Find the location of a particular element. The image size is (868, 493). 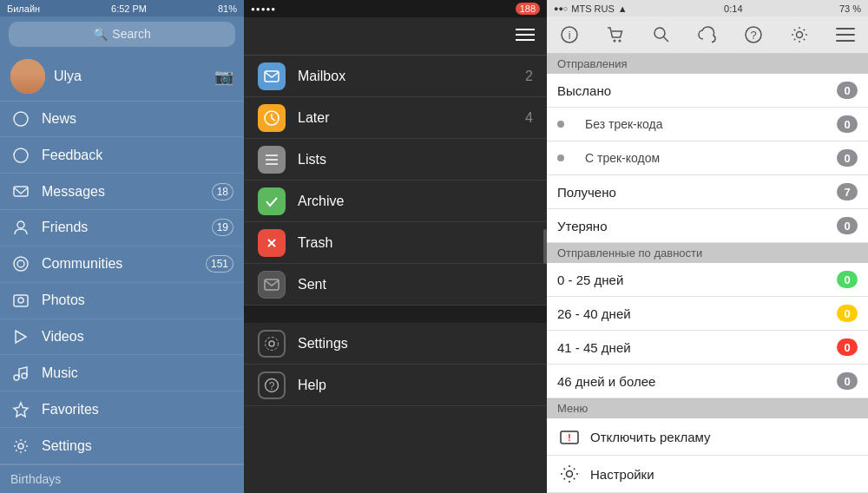

mailbox-item-later: Later 4 is located at coordinates (396, 118).